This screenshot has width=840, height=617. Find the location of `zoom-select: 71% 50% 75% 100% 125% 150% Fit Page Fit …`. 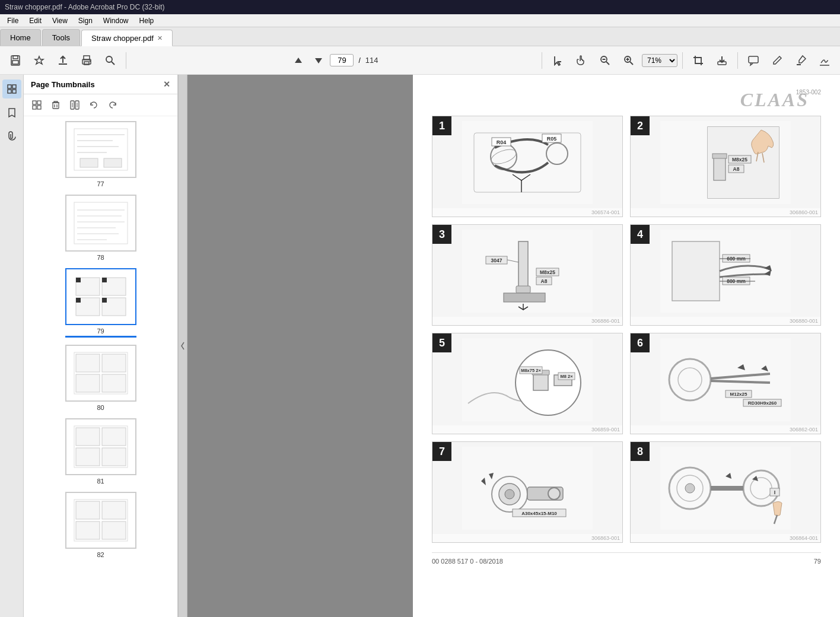

zoom-select: 71% 50% 75% 100% 125% 150% Fit Page Fit … is located at coordinates (660, 61).